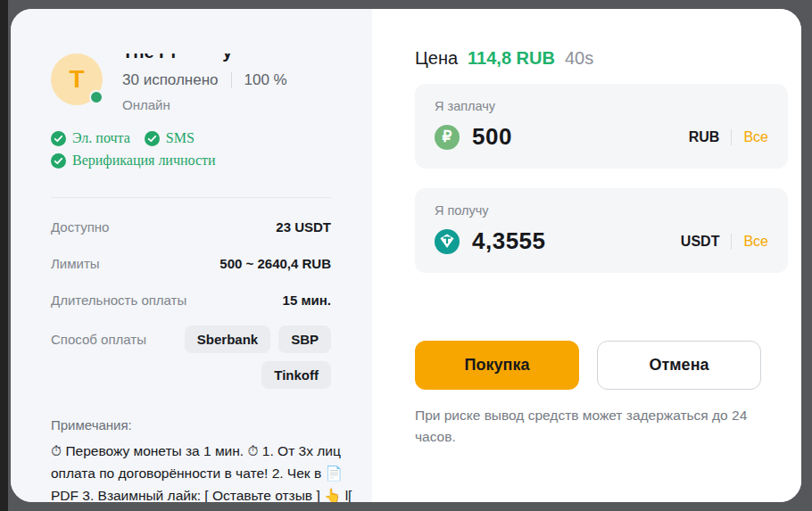  What do you see at coordinates (601, 106) in the screenshot?
I see `pay-label: Я заплачу` at bounding box center [601, 106].